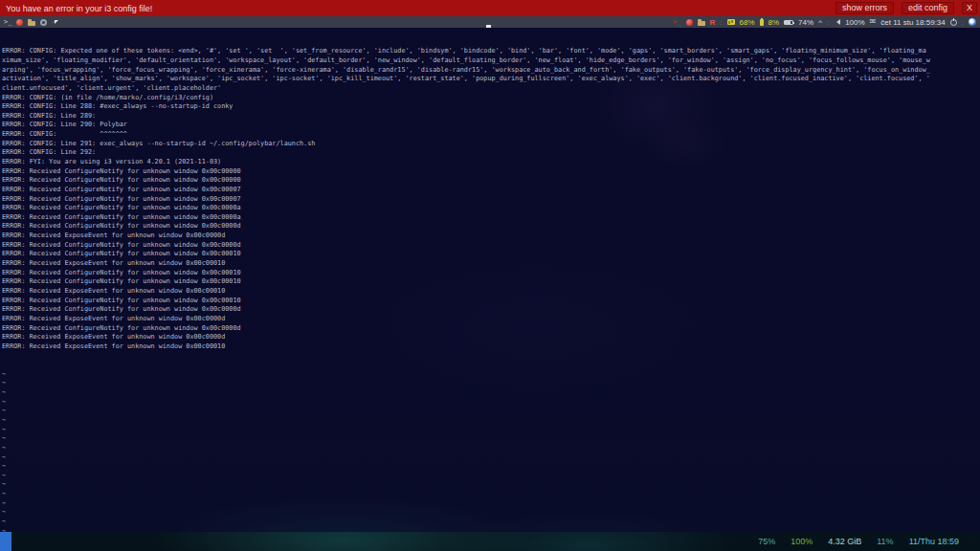 The width and height of the screenshot is (980, 551). What do you see at coordinates (337, 22) in the screenshot?
I see `taskbar-launchers: >_` at bounding box center [337, 22].